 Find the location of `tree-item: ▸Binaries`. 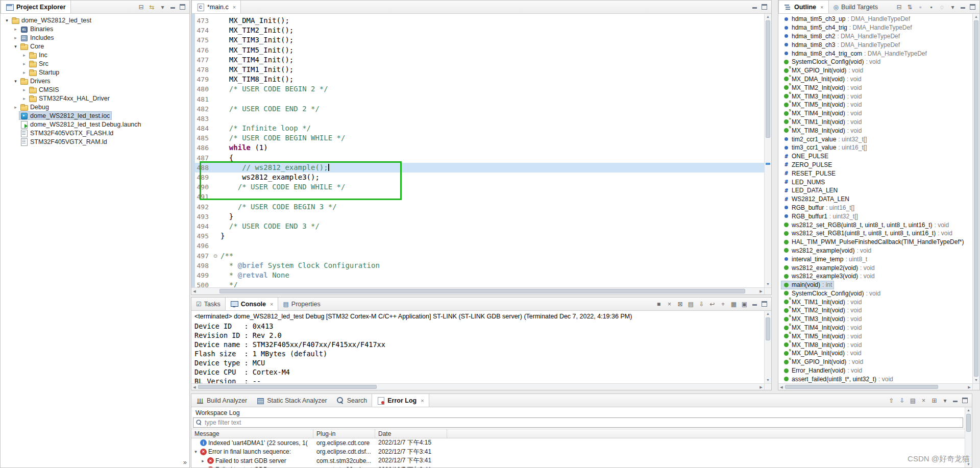

tree-item: ▸Binaries is located at coordinates (95, 29).